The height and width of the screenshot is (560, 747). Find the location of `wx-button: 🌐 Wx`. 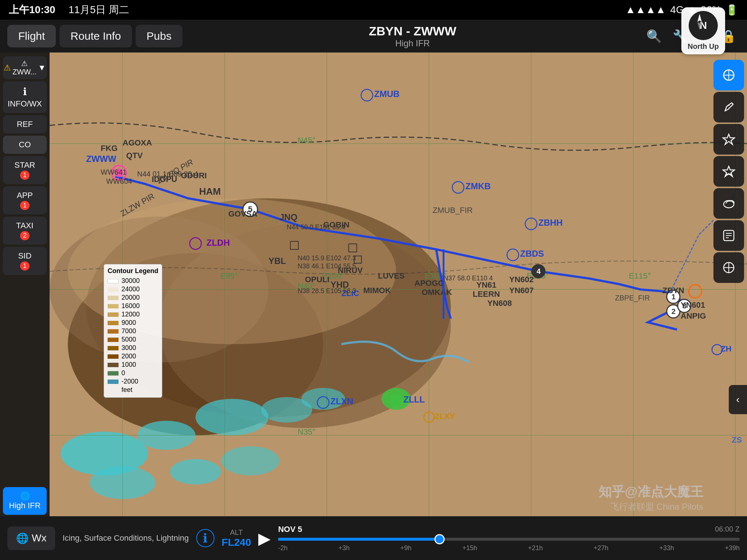

wx-button: 🌐 Wx is located at coordinates (31, 538).